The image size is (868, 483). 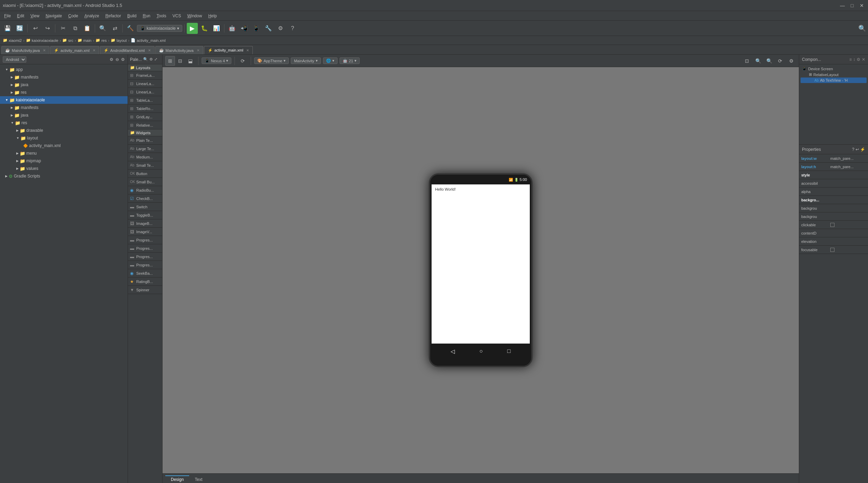 What do you see at coordinates (20, 28) in the screenshot?
I see `sync-btn: 🔄` at bounding box center [20, 28].